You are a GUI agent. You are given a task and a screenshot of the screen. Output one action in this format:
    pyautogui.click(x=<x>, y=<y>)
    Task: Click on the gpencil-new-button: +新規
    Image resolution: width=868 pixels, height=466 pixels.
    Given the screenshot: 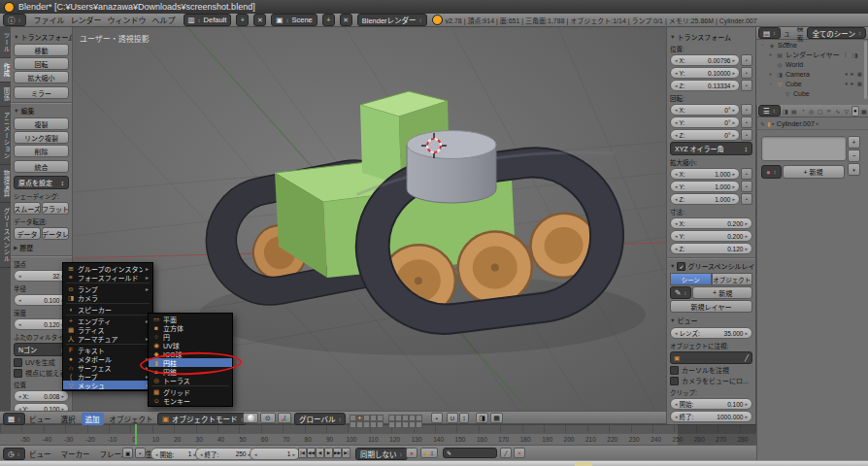 What is the action you would take?
    pyautogui.click(x=722, y=293)
    